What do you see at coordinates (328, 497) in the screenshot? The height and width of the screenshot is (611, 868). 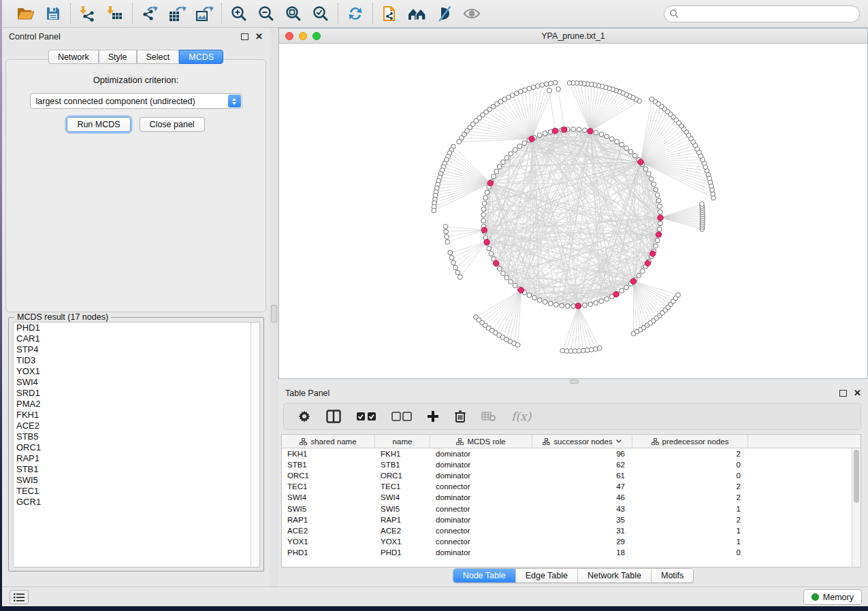 I see `cell: SWI4` at bounding box center [328, 497].